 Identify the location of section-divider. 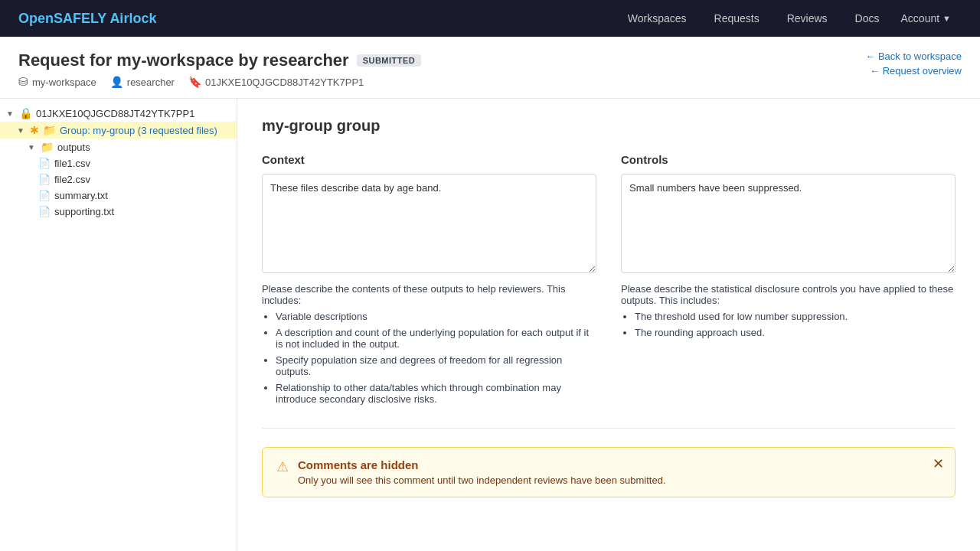
(609, 429).